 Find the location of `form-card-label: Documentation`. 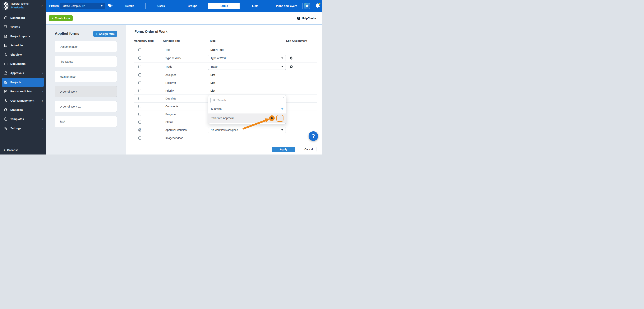

form-card-label: Documentation is located at coordinates (69, 47).